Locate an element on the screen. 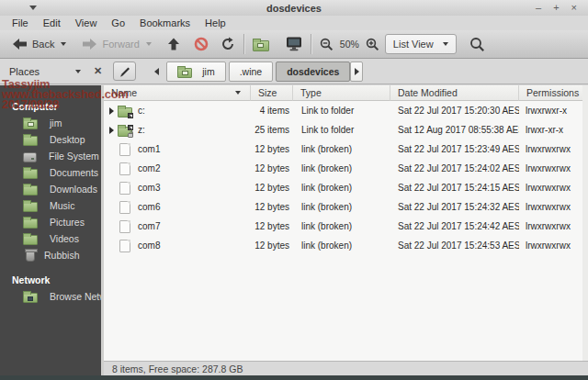  maximize-button: + is located at coordinates (556, 7).